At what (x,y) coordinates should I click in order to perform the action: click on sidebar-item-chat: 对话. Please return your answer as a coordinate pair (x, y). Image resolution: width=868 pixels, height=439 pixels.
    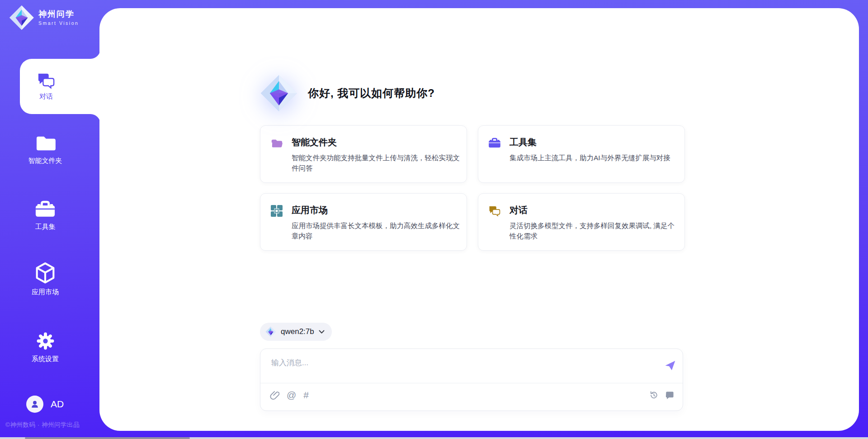
    Looking at the image, I should click on (60, 86).